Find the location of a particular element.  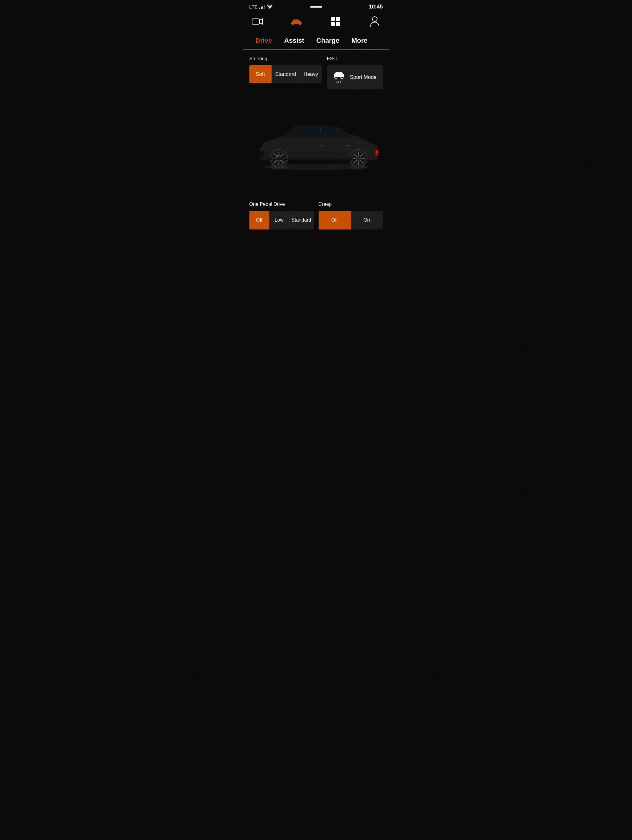

steering-heavy-button: Heavy is located at coordinates (311, 74).